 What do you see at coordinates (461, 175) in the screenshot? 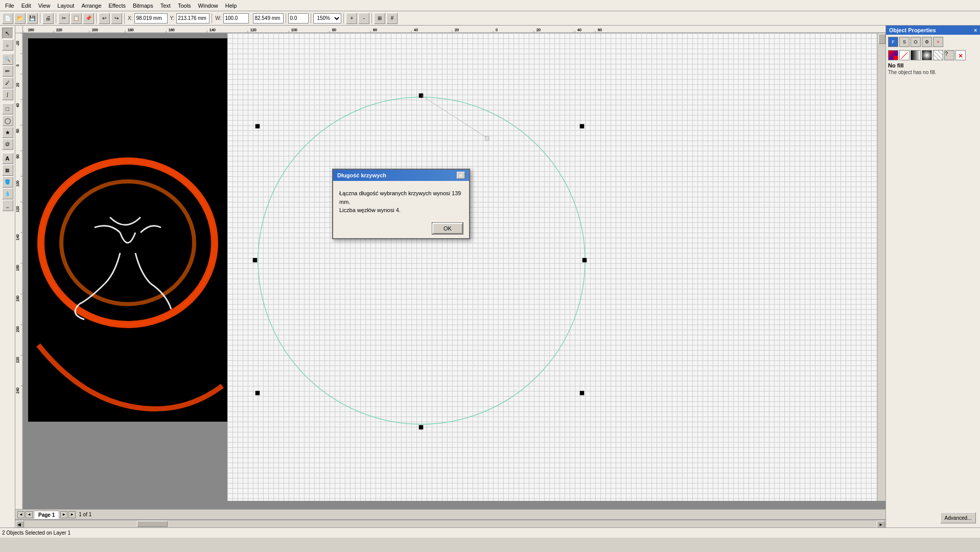
I see `dialog-close-button: ×` at bounding box center [461, 175].